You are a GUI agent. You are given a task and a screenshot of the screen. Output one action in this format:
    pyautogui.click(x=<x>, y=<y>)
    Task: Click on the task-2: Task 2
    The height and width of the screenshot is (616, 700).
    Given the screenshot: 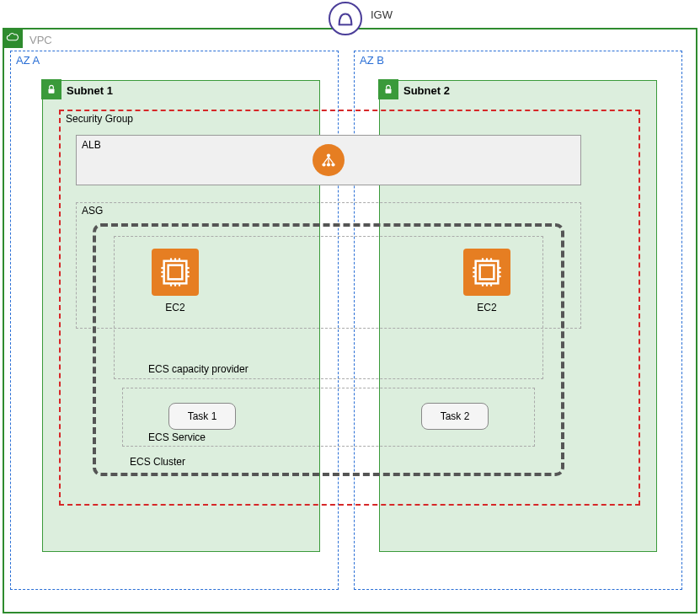 What is the action you would take?
    pyautogui.click(x=455, y=416)
    